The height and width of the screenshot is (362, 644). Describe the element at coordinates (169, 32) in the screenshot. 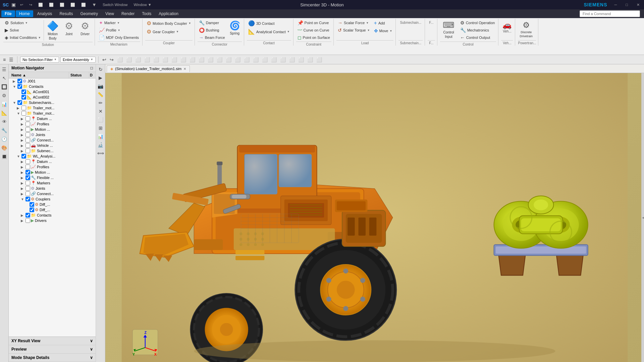

I see `gear-coupler-btn: ⚙ Gear Coupler ▼` at that location.